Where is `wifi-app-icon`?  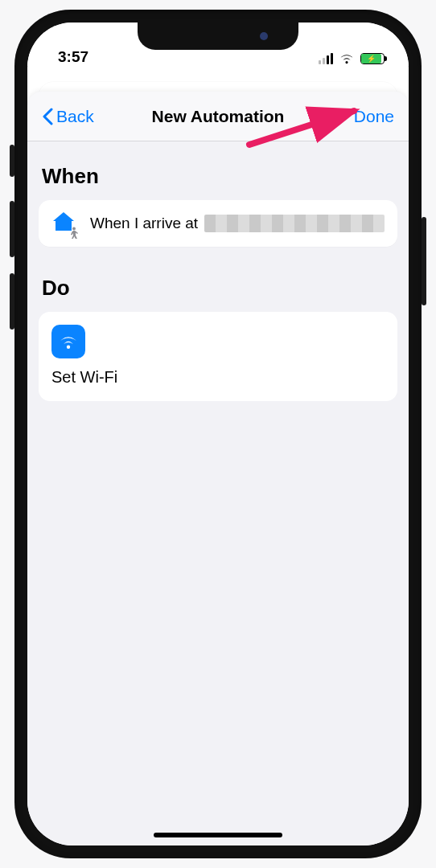 wifi-app-icon is located at coordinates (68, 342).